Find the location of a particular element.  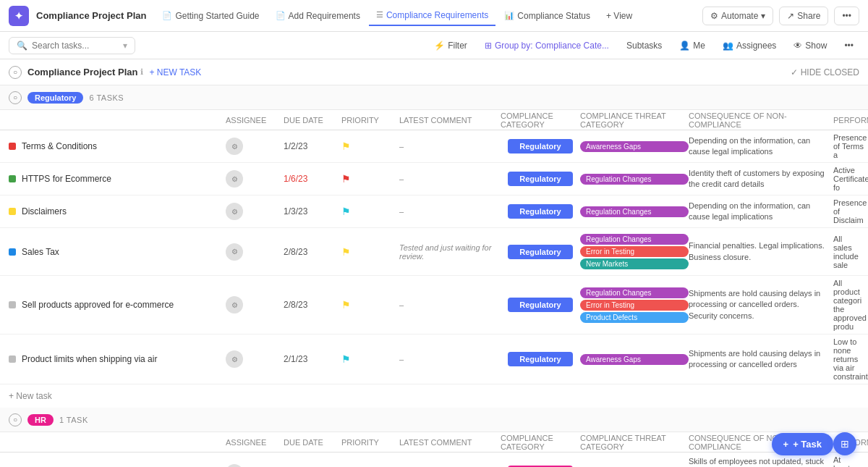

col-header-threat: COMPLIANCE THREAT CATEGORY is located at coordinates (634, 442).